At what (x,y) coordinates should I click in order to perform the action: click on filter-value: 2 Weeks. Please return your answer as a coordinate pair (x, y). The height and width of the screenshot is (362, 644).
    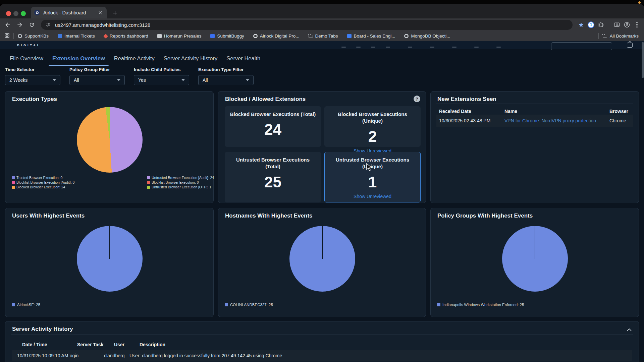
    Looking at the image, I should click on (18, 80).